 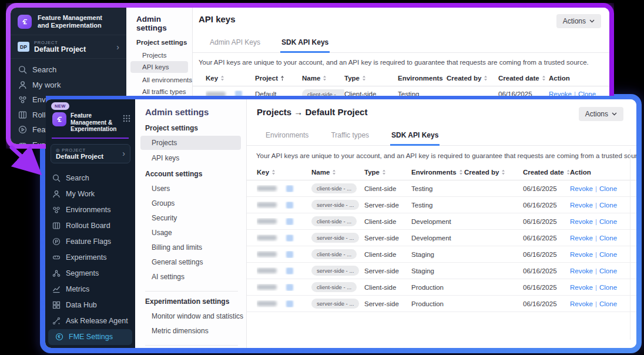 I want to click on nav-item-security: Security, so click(x=190, y=218).